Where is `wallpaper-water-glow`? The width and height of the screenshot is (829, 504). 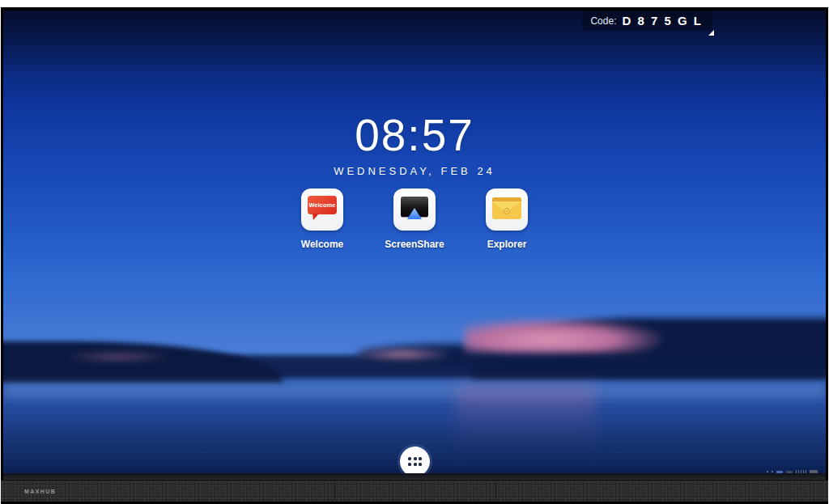
wallpaper-water-glow is located at coordinates (414, 391).